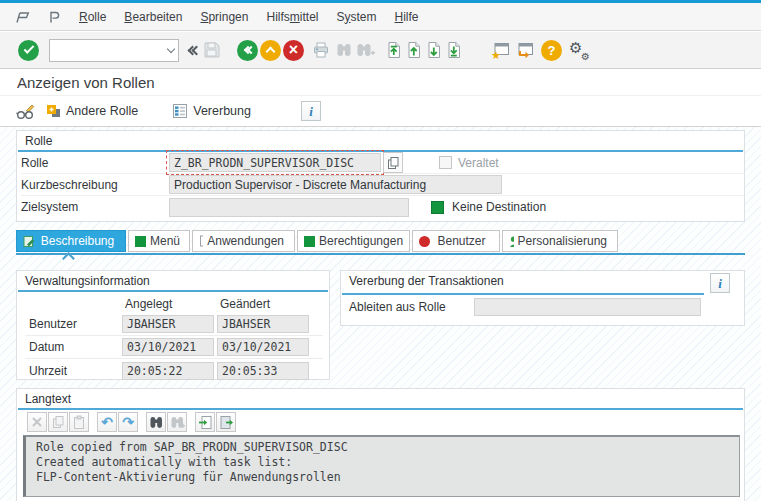 This screenshot has height=501, width=761. Describe the element at coordinates (546, 307) in the screenshot. I see `derive-from-role-row: Ableiten aus Rolle` at that location.